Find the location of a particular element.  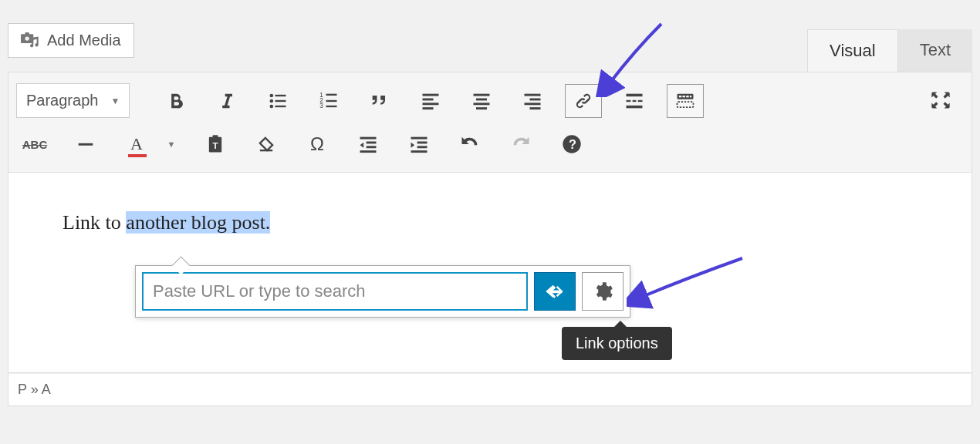

align-center-button is located at coordinates (482, 101).